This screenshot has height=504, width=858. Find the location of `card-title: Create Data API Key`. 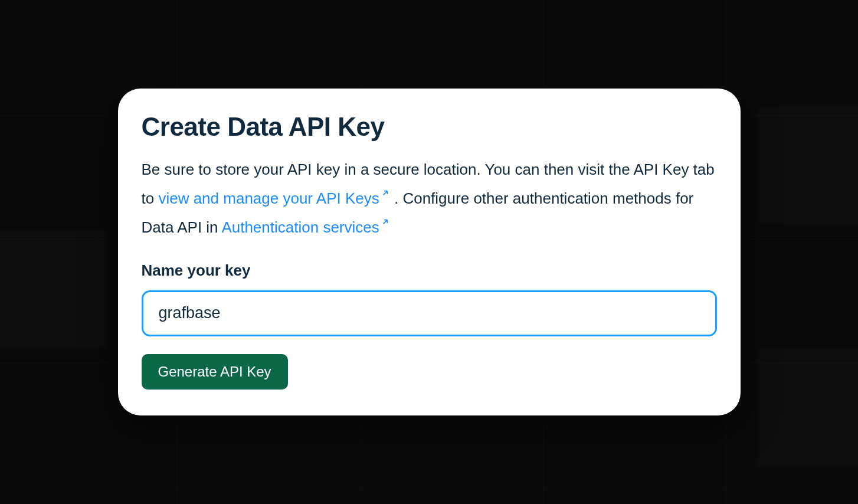

card-title: Create Data API Key is located at coordinates (430, 127).